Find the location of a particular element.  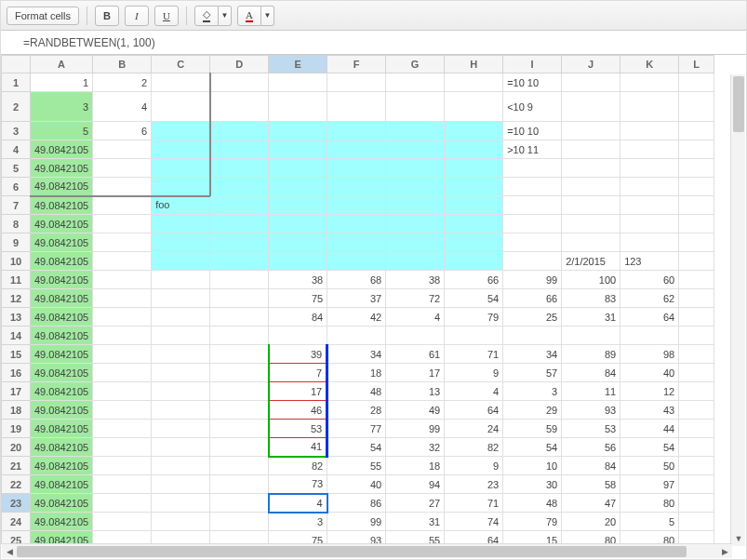

cell-D6 is located at coordinates (240, 187).